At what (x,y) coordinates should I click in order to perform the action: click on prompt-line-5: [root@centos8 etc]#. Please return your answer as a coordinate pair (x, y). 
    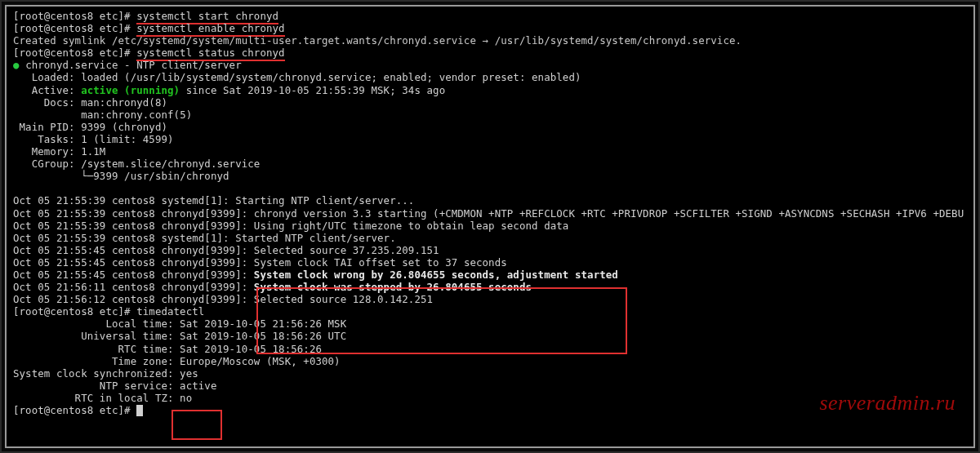
    Looking at the image, I should click on (75, 410).